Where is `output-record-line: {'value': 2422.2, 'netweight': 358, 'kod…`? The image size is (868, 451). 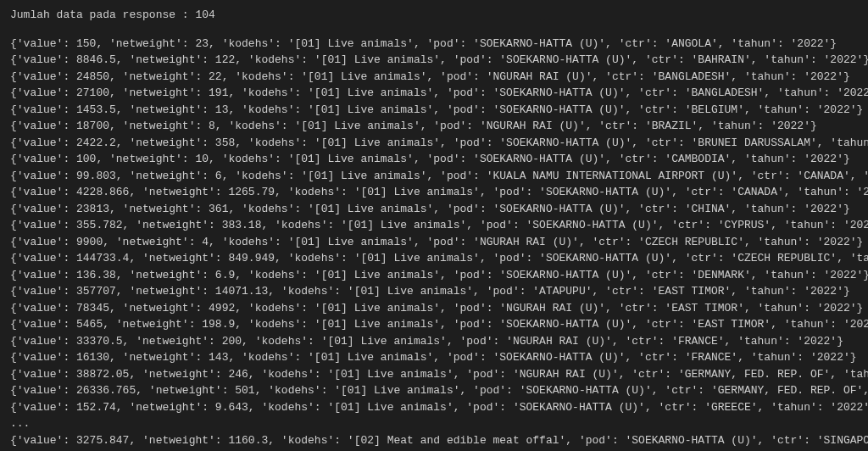 output-record-line: {'value': 2422.2, 'netweight': 358, 'kod… is located at coordinates (434, 143).